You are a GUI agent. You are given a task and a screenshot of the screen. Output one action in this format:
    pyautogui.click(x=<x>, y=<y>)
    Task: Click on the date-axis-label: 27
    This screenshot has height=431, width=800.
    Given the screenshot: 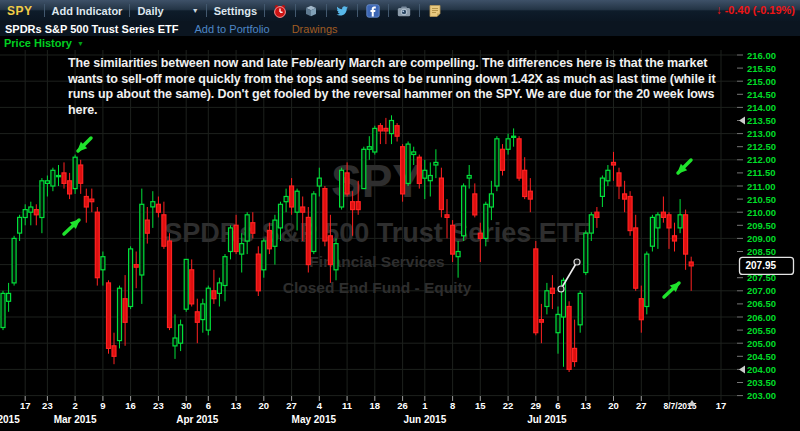 What is the action you would take?
    pyautogui.click(x=642, y=406)
    